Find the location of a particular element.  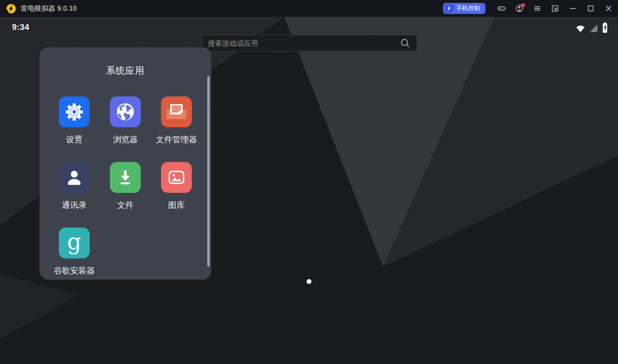

app-label: 通讯录 is located at coordinates (74, 205).